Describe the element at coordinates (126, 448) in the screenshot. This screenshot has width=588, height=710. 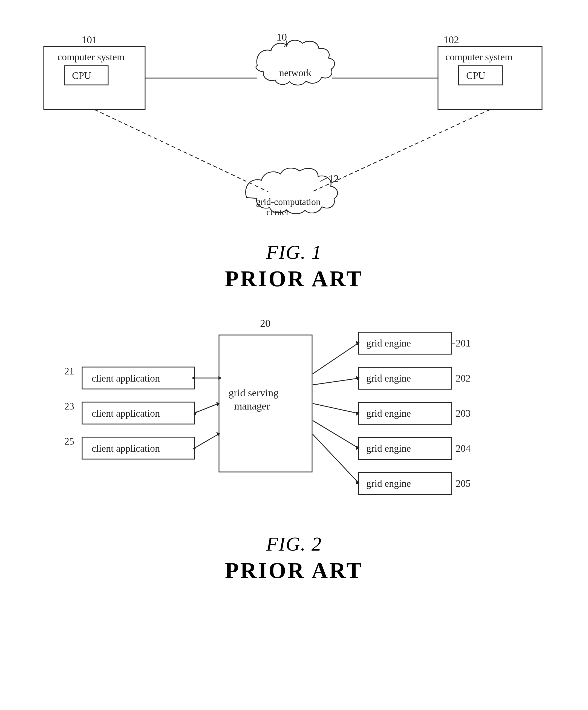
I see `client-25-text: client application` at that location.